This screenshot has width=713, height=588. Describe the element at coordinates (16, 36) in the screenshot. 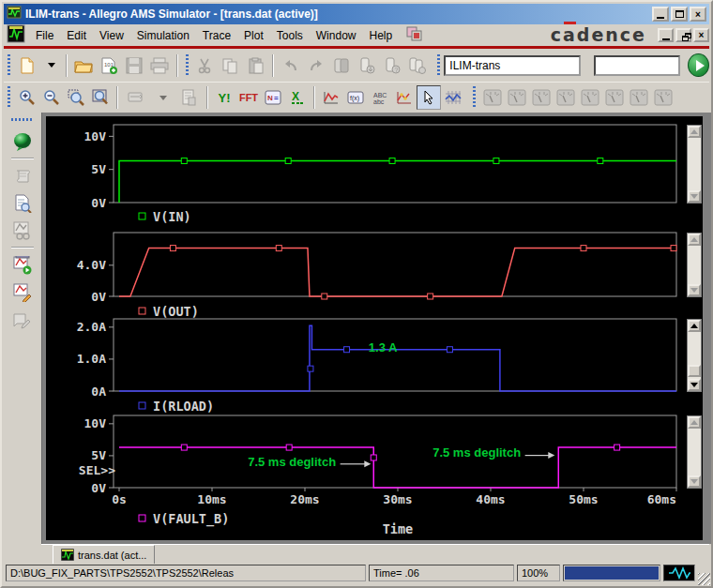

I see `document-icon` at that location.